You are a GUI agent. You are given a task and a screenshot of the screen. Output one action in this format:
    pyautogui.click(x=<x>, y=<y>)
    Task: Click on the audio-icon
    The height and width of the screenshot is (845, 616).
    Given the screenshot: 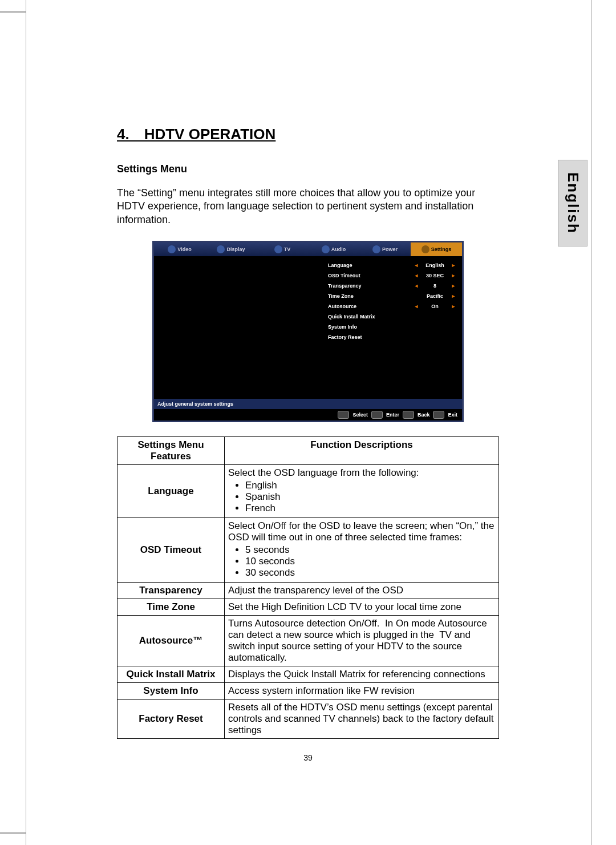 What is the action you would take?
    pyautogui.click(x=326, y=249)
    